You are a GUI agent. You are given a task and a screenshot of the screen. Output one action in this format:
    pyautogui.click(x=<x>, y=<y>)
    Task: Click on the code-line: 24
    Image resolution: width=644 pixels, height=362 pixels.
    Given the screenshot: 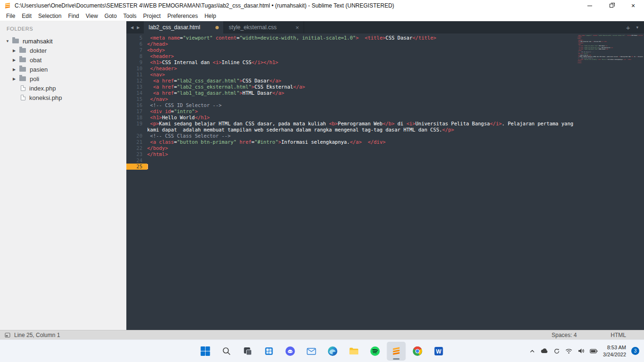 What is the action you would take?
    pyautogui.click(x=355, y=160)
    